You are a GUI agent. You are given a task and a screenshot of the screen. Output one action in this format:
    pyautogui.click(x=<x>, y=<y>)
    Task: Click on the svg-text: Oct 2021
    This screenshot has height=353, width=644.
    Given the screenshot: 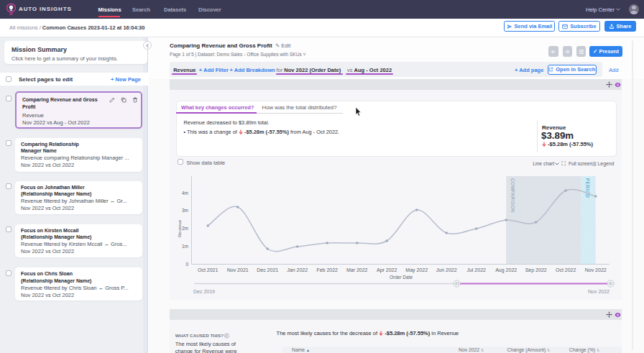 What is the action you would take?
    pyautogui.click(x=208, y=270)
    